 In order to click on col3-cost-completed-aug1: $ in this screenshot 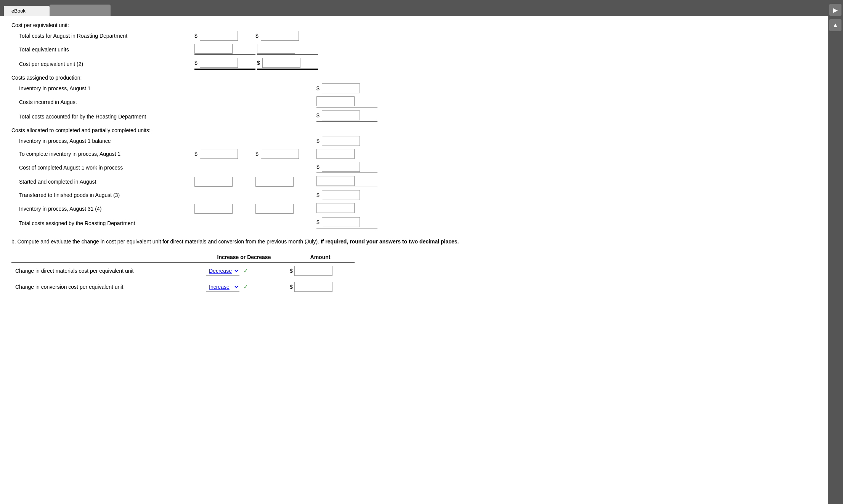, I will do `click(347, 168)`.